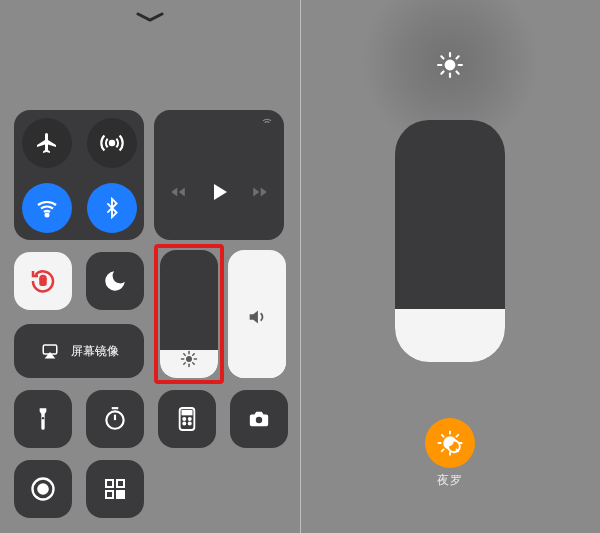  I want to click on forward-button, so click(260, 194).